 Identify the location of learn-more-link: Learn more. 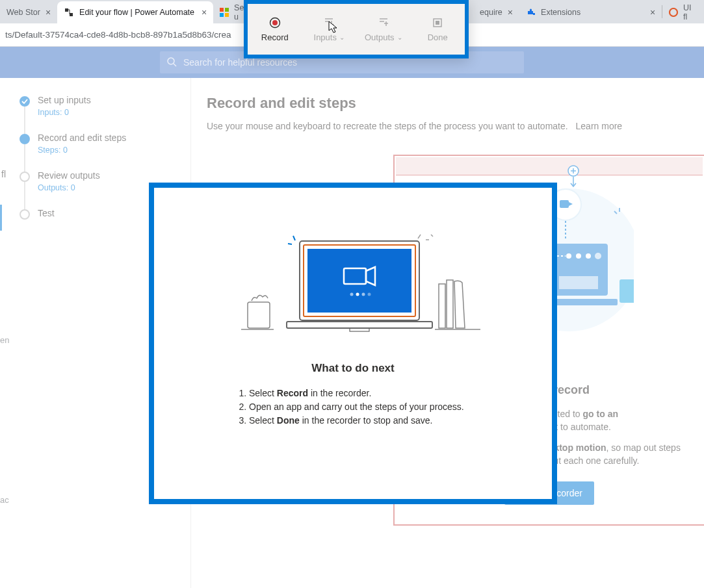
(599, 126).